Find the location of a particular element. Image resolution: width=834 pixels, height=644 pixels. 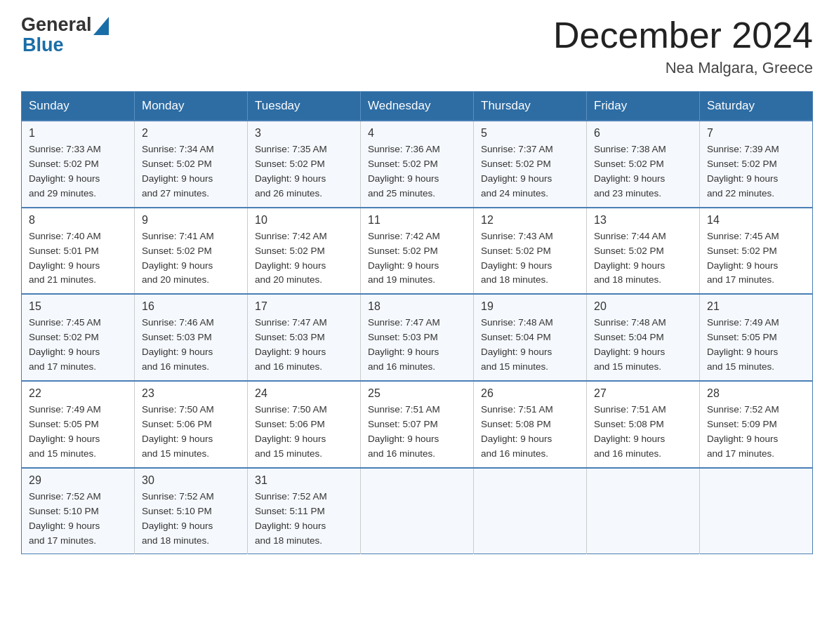

day-number: 28 is located at coordinates (756, 394).